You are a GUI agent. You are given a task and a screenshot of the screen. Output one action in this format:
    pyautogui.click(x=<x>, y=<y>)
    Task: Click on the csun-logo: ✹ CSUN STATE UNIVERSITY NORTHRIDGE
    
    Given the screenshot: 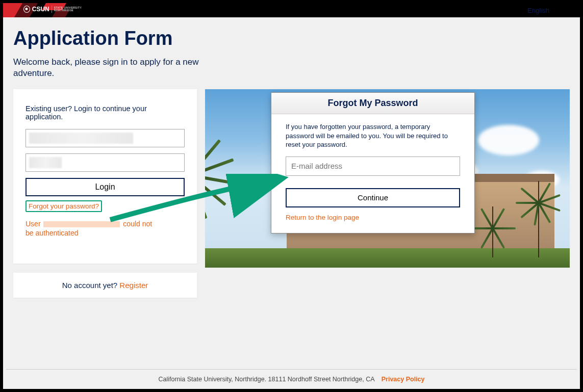 What is the action you would take?
    pyautogui.click(x=50, y=10)
    